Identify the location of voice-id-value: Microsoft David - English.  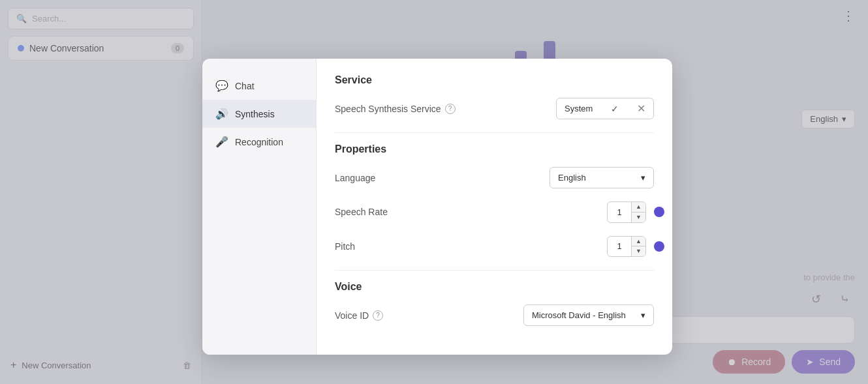
(579, 316).